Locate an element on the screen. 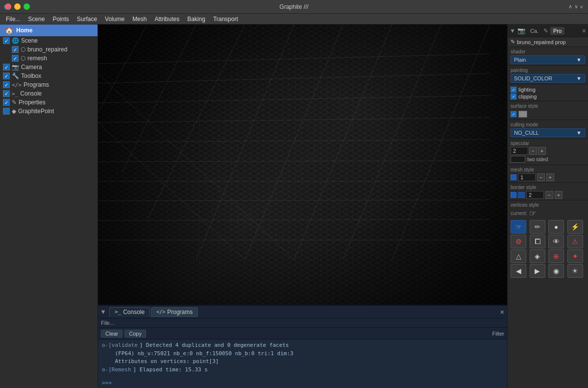 The image size is (588, 388). home-label: Home is located at coordinates (24, 30).